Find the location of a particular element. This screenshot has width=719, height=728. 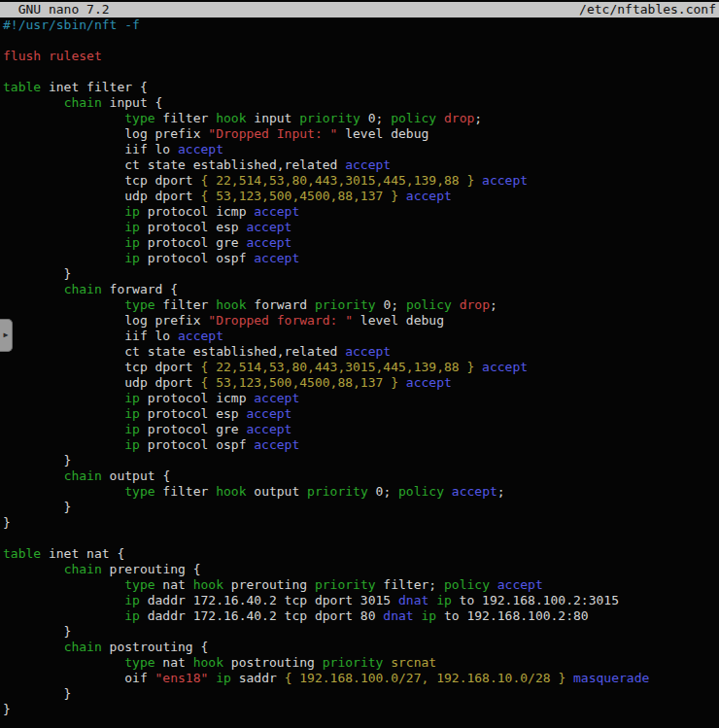

code-line: type nat hook postrouting priority srcna… is located at coordinates (361, 663).